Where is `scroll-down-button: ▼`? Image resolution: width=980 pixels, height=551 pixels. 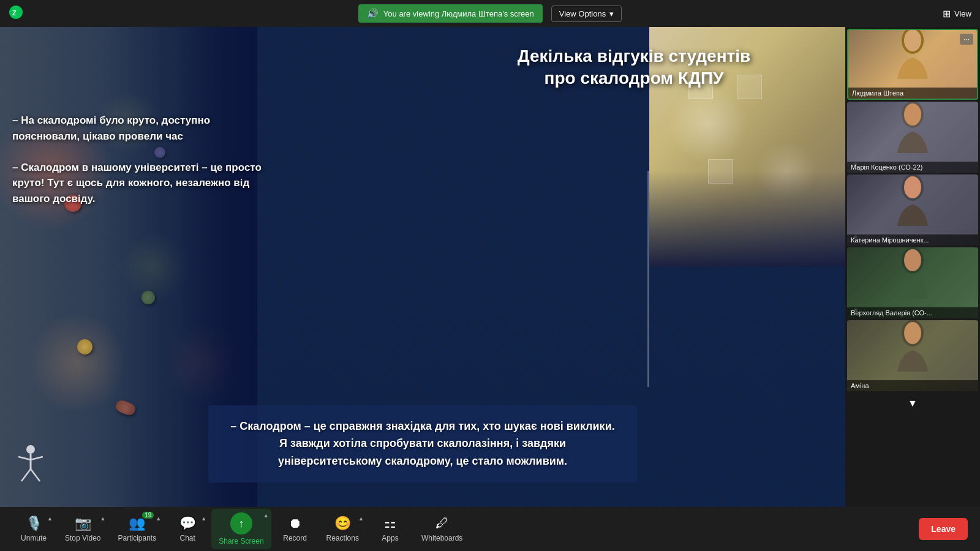 scroll-down-button: ▼ is located at coordinates (913, 403).